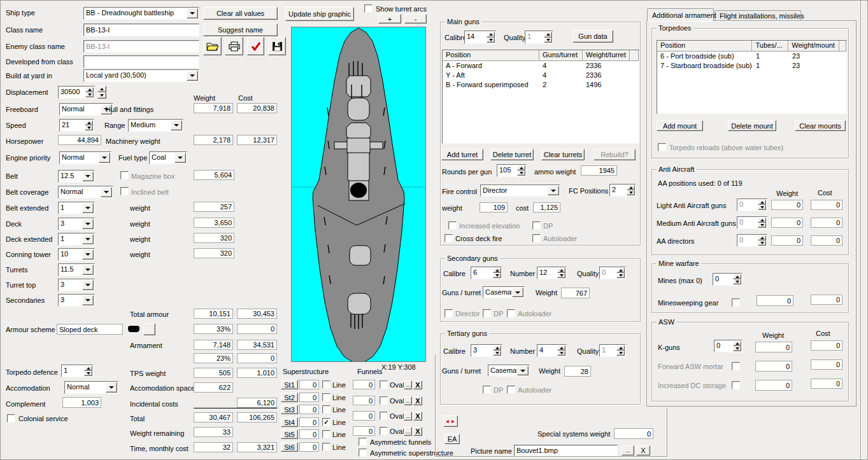  I want to click on deck-select: 3, so click(76, 224).